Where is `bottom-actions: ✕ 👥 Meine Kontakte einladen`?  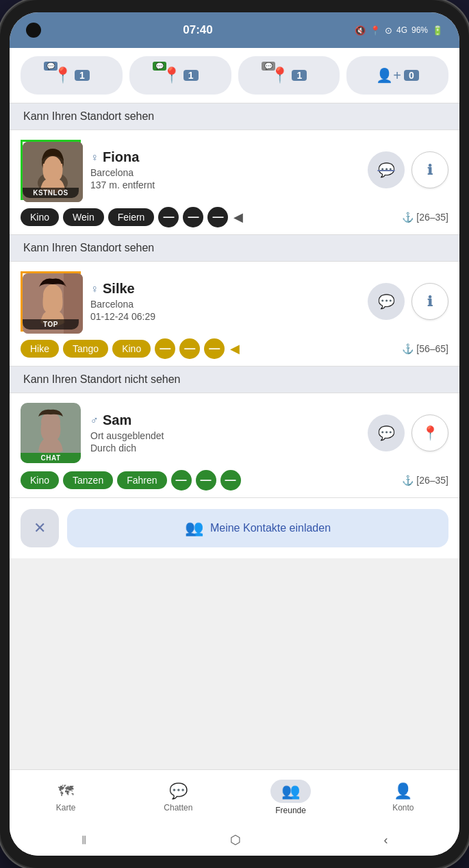 bottom-actions: ✕ 👥 Meine Kontakte einladen is located at coordinates (234, 528).